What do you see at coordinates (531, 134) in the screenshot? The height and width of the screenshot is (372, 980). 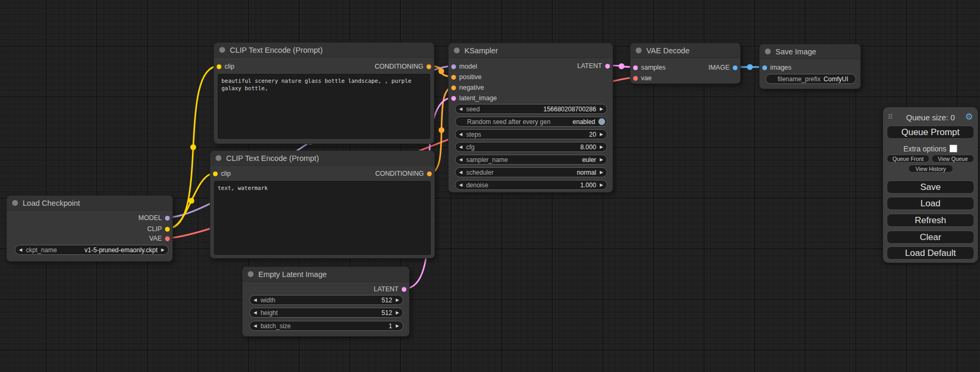 I see `widget-steps: ◀steps20▶` at bounding box center [531, 134].